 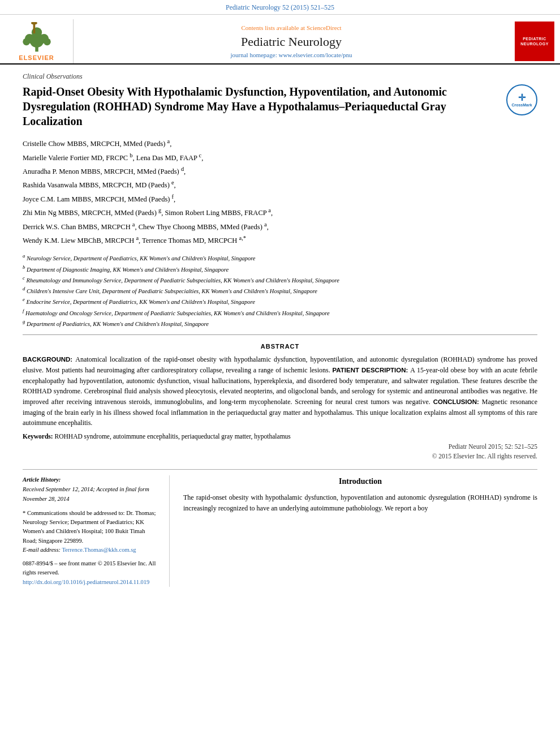 What do you see at coordinates (280, 280) in the screenshot?
I see `affiliation-c: c Rheumatology and Immunology Service, D…` at bounding box center [280, 280].